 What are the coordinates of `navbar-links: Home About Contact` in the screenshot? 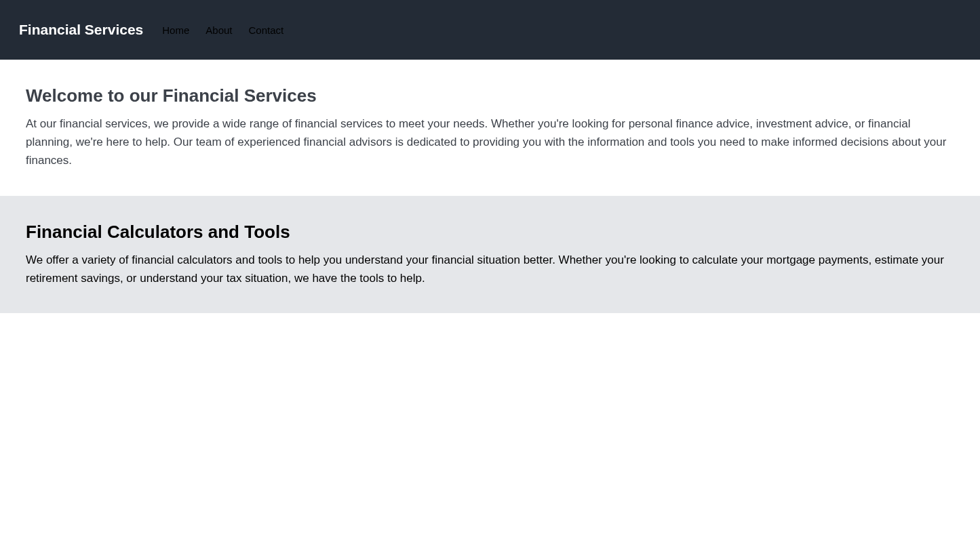 It's located at (222, 30).